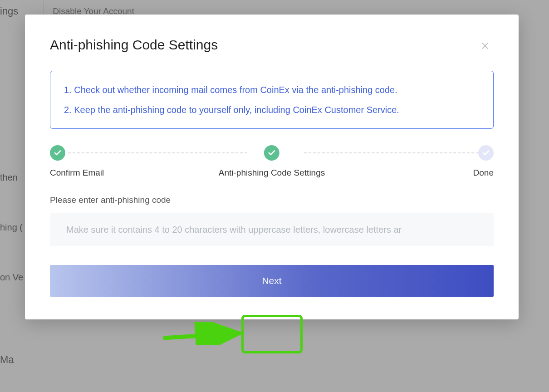 The height and width of the screenshot is (392, 549). What do you see at coordinates (484, 173) in the screenshot?
I see `step-label: Done` at bounding box center [484, 173].